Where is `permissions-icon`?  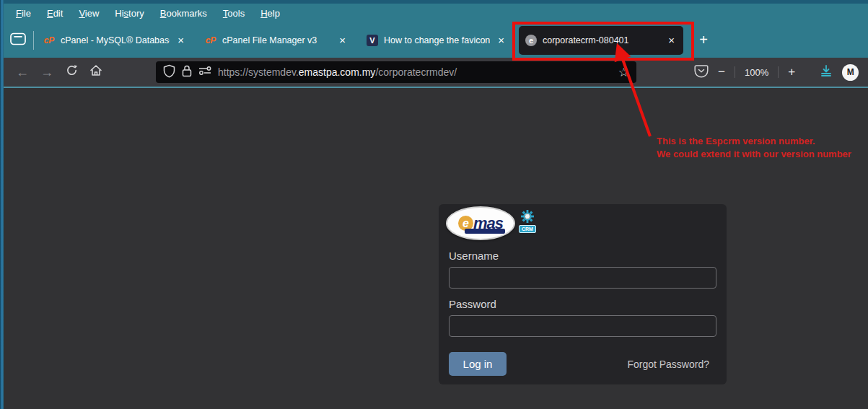 permissions-icon is located at coordinates (205, 72).